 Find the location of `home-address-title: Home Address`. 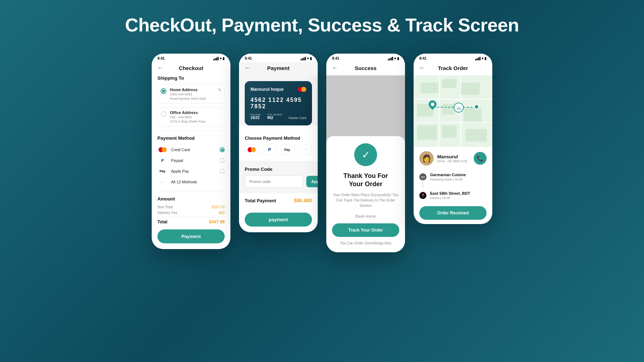

home-address-title: Home Address is located at coordinates (192, 90).